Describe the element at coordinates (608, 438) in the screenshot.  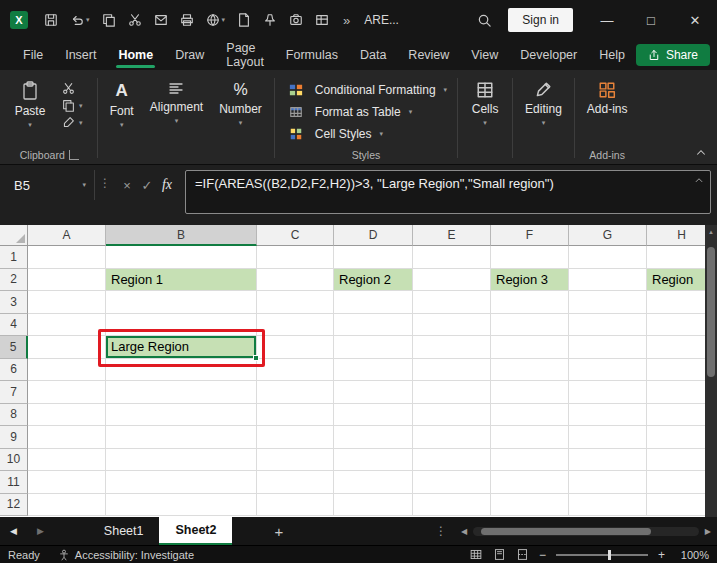
I see `cell-G9` at that location.